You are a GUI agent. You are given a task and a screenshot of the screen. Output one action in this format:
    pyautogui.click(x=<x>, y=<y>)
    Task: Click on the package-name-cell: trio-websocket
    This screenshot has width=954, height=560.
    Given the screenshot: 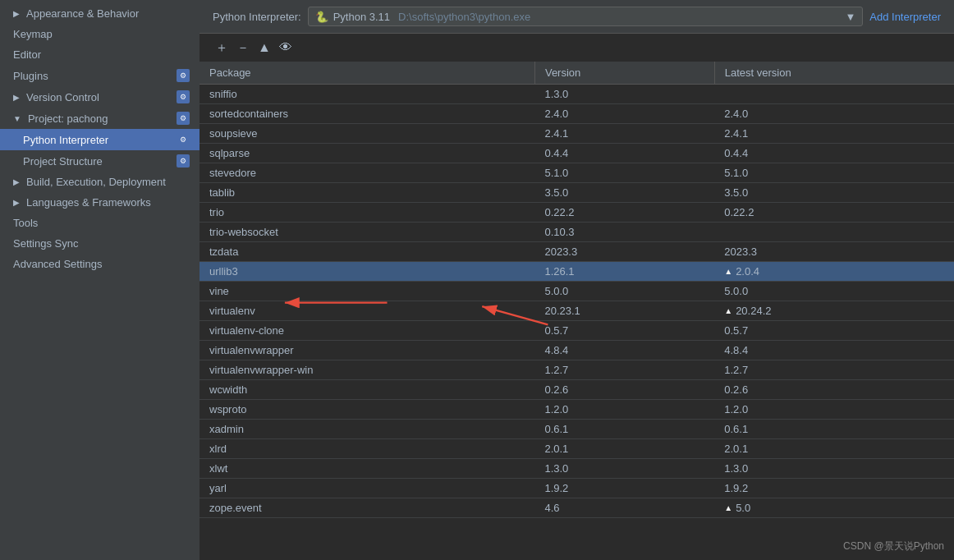 What is the action you would take?
    pyautogui.click(x=367, y=232)
    